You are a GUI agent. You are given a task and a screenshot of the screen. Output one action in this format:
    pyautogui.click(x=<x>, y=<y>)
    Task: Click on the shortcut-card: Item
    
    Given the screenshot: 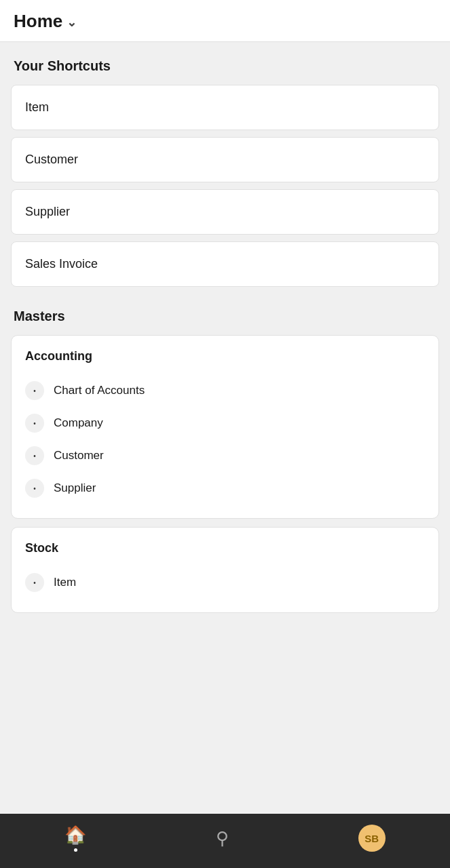 What is the action you would take?
    pyautogui.click(x=225, y=107)
    